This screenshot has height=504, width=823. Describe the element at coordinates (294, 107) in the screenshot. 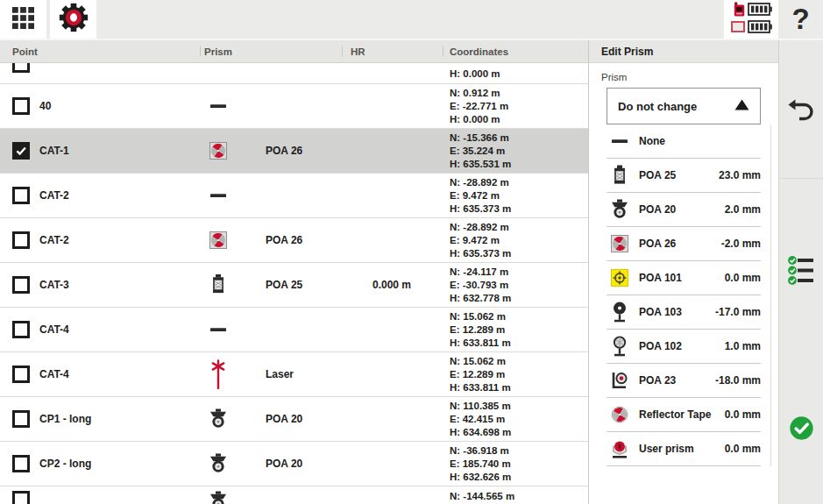

I see `table-row: 40N: 0.912 mE: -22.771 mH: 0.000 m` at that location.